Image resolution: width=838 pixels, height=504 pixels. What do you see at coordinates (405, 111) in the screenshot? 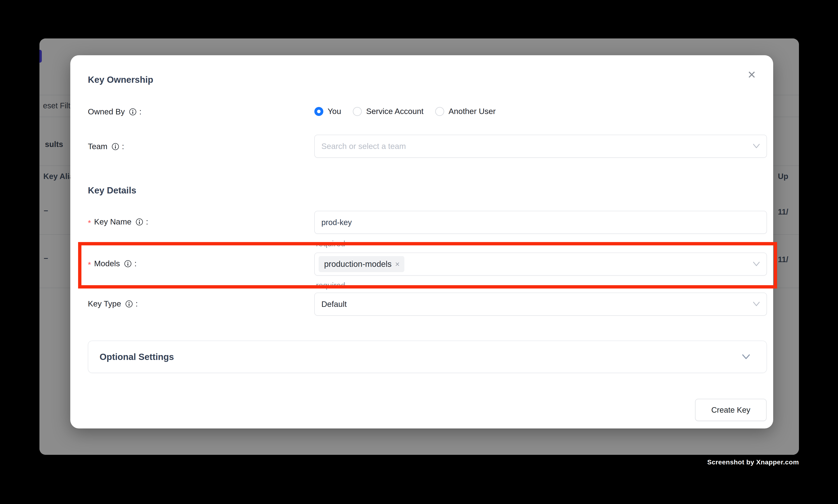
I see `owned-by-radio-group: You Service Account Another User` at bounding box center [405, 111].